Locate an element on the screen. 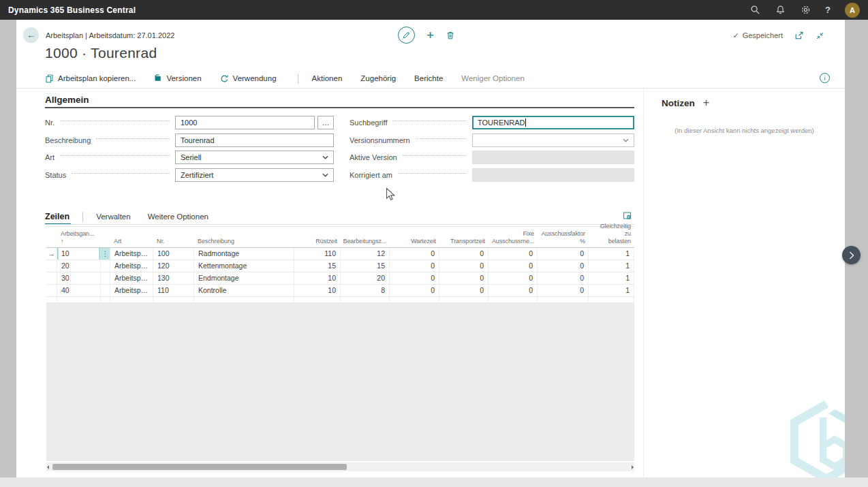  table-cell: Radmontage is located at coordinates (244, 253).